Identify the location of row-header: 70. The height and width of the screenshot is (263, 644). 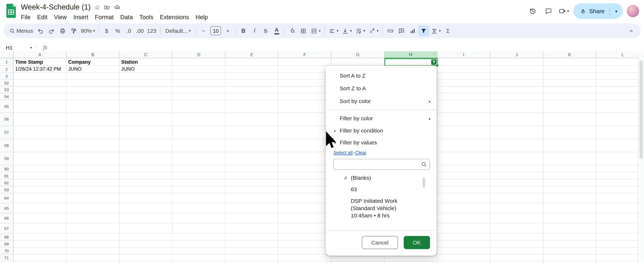
(7, 251).